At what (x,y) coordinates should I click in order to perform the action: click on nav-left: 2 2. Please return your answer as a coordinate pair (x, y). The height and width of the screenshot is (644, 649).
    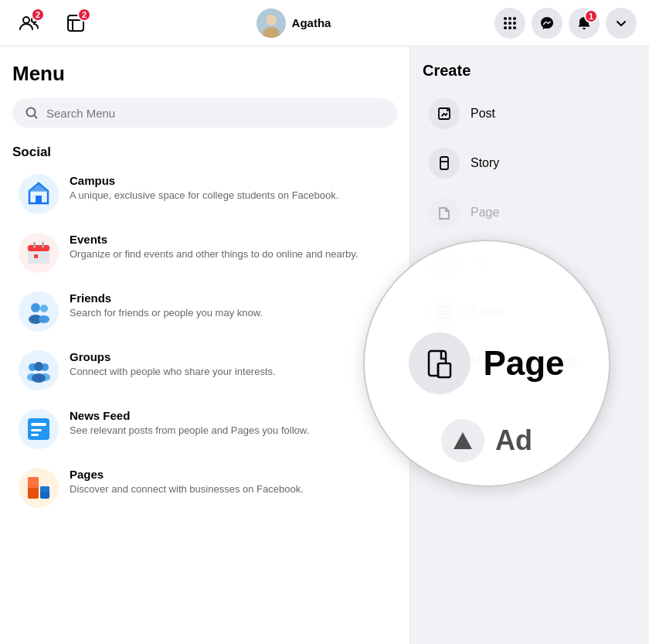
    Looking at the image, I should click on (53, 23).